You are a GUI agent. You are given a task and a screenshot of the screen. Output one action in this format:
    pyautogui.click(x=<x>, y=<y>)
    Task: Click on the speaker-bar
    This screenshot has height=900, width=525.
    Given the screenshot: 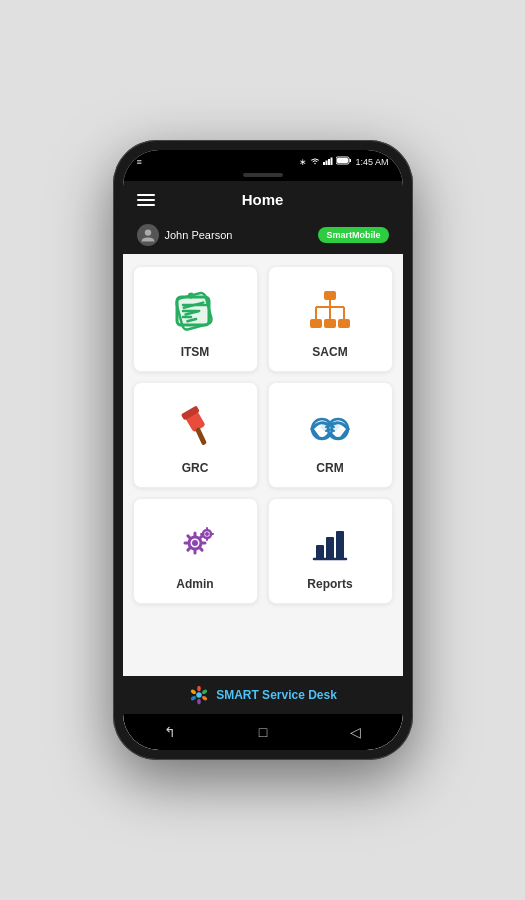 What is the action you would take?
    pyautogui.click(x=263, y=176)
    